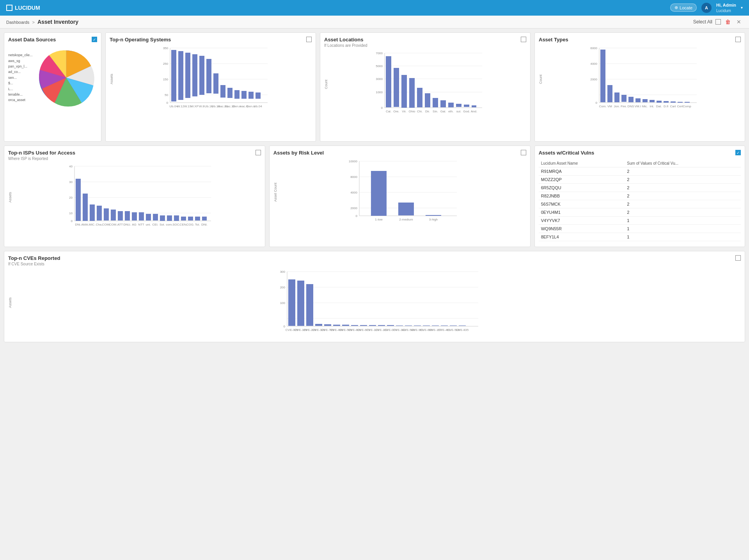  Describe the element at coordinates (18, 22) in the screenshot. I see `breadcrumb-parent: Dashboards` at that location.